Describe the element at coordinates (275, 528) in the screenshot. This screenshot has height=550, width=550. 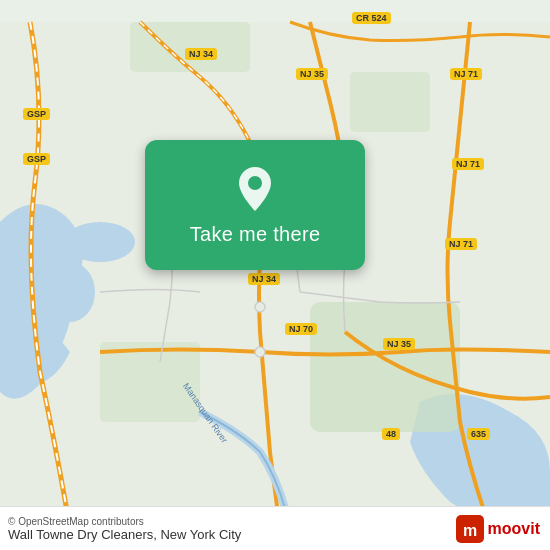
I see `bottom-bar: © OpenStreetMap contributors Wall Towne …` at that location.